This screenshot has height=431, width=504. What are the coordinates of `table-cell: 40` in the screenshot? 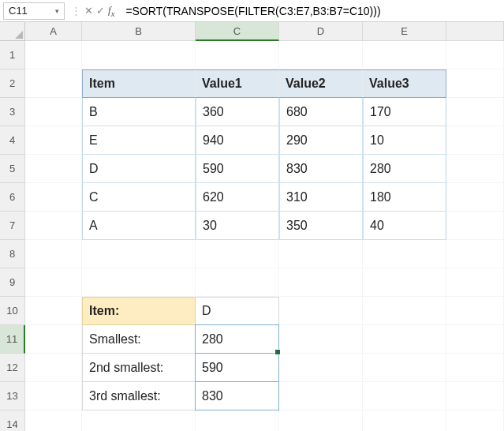 It's located at (405, 226).